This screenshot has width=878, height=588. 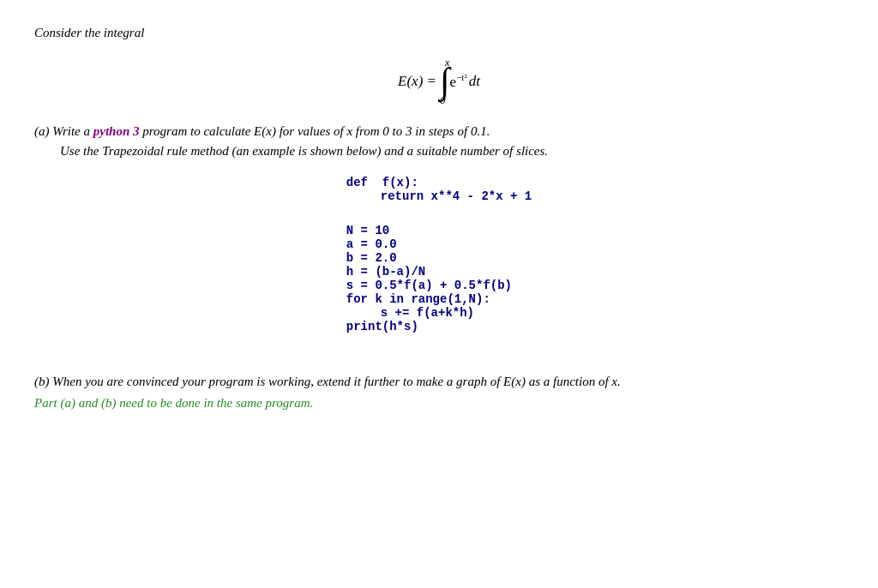 I want to click on intro-text: Consider the integral, so click(x=439, y=33).